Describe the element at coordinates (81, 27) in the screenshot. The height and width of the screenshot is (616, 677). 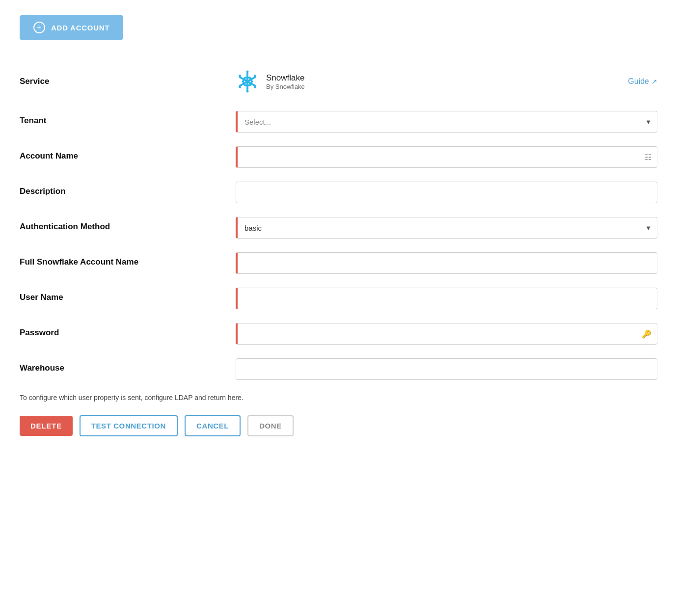
I see `add-account-label: ADD ACCOUNT` at that location.